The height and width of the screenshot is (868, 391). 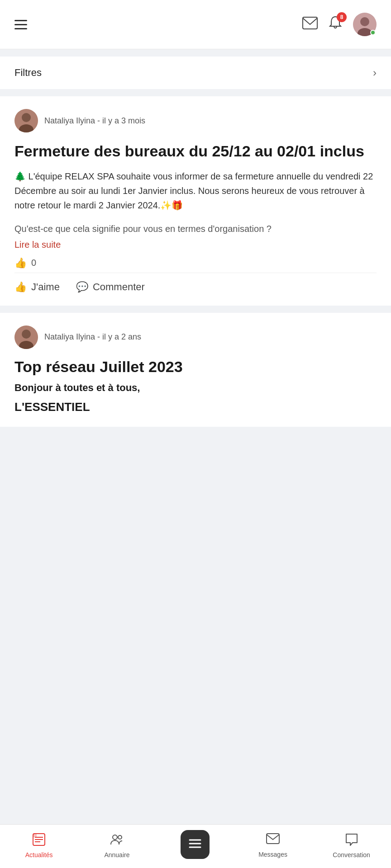 I want to click on user-avatar-wrapper, so click(x=365, y=24).